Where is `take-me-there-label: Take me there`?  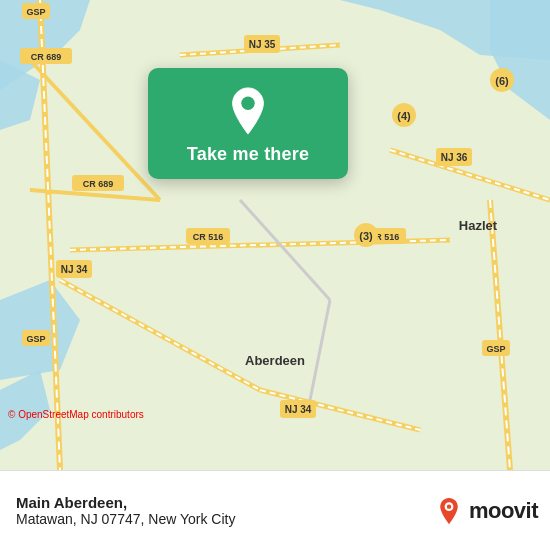 take-me-there-label: Take me there is located at coordinates (248, 154).